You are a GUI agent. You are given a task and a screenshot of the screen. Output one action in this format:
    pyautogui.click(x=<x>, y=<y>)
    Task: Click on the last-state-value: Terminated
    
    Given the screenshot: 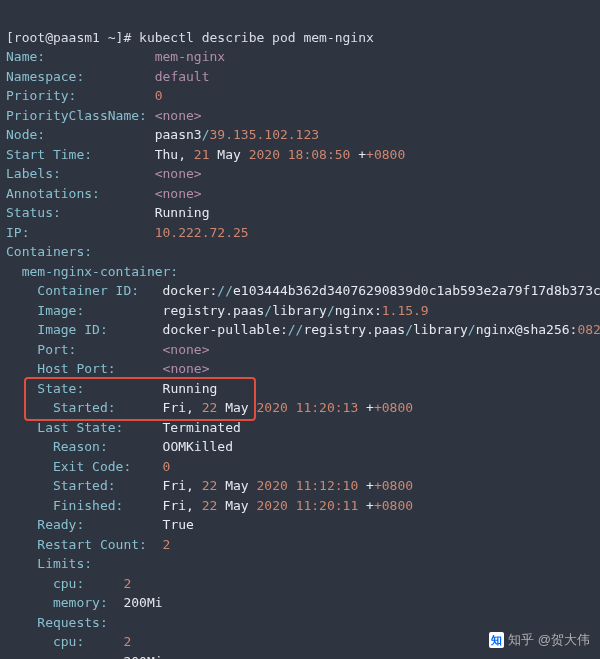 What is the action you would take?
    pyautogui.click(x=202, y=428)
    